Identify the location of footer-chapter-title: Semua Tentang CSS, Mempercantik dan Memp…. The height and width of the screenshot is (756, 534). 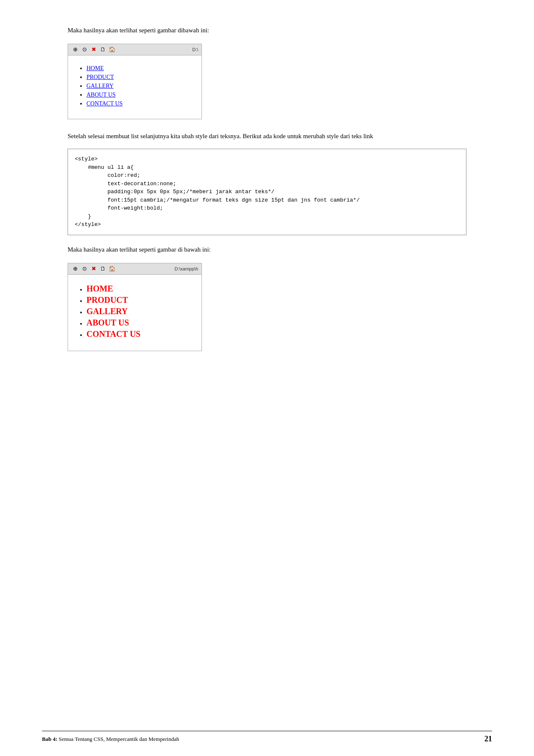
(118, 739).